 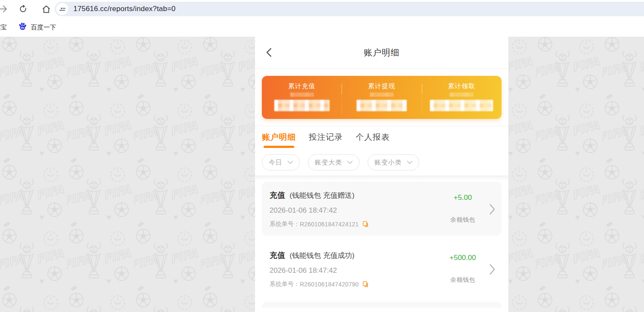 What do you see at coordinates (276, 163) in the screenshot?
I see `filter-label: 今日` at bounding box center [276, 163].